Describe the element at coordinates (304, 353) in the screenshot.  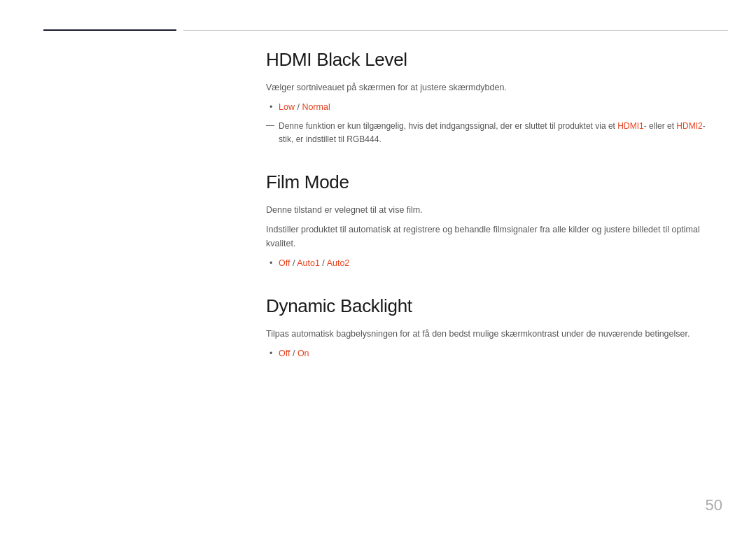
I see `option-on-db: On` at that location.